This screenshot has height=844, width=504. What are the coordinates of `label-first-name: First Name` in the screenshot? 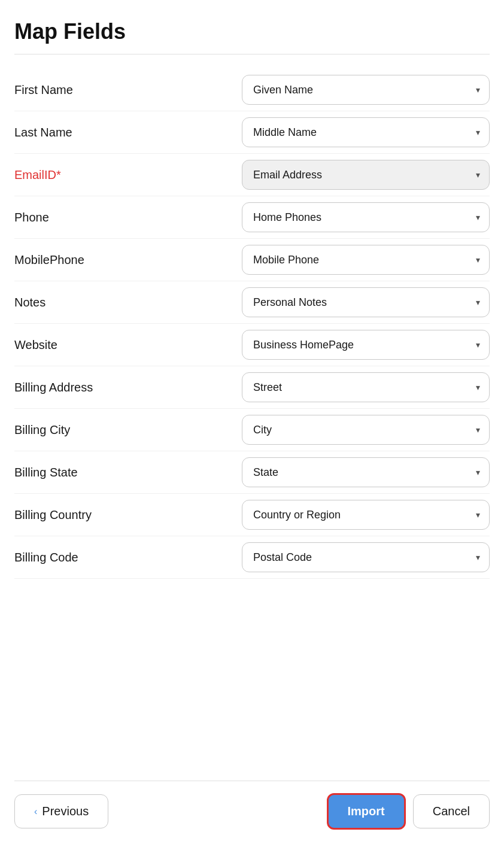 It's located at (128, 90).